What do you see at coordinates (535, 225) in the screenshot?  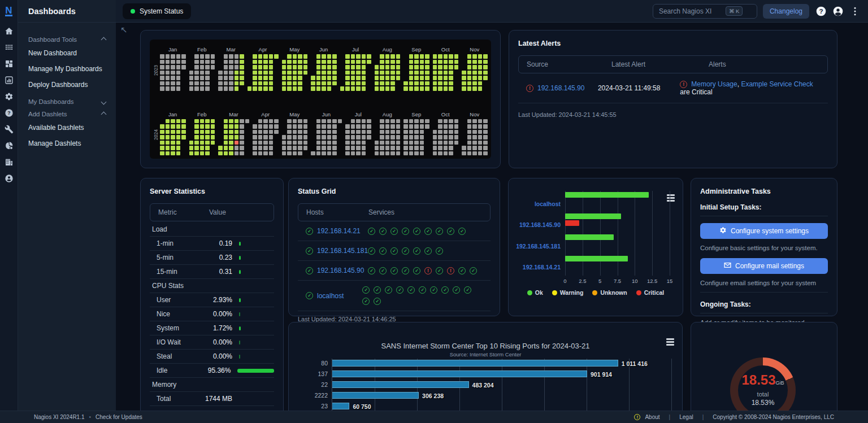 I see `host-category-label: 192.168.145.90` at bounding box center [535, 225].